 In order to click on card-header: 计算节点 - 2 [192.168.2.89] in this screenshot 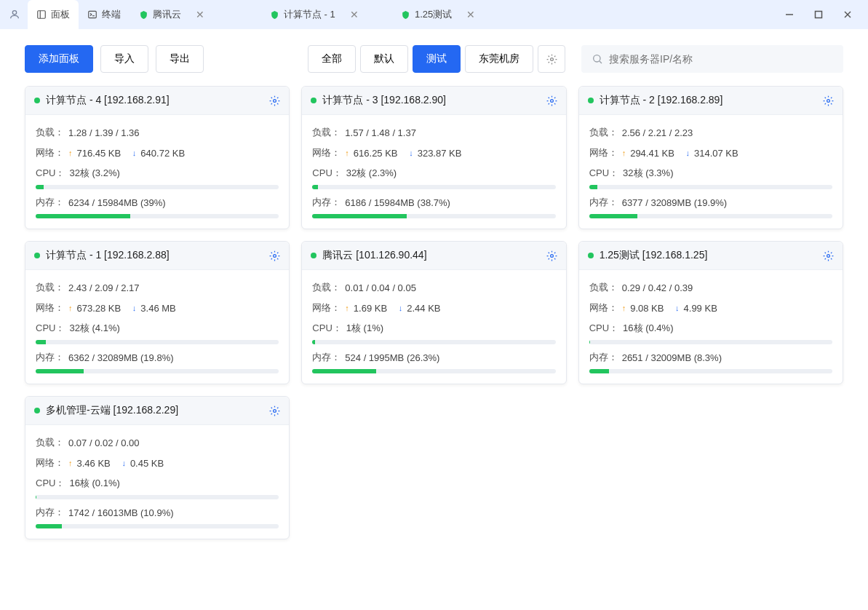, I will do `click(711, 100)`.